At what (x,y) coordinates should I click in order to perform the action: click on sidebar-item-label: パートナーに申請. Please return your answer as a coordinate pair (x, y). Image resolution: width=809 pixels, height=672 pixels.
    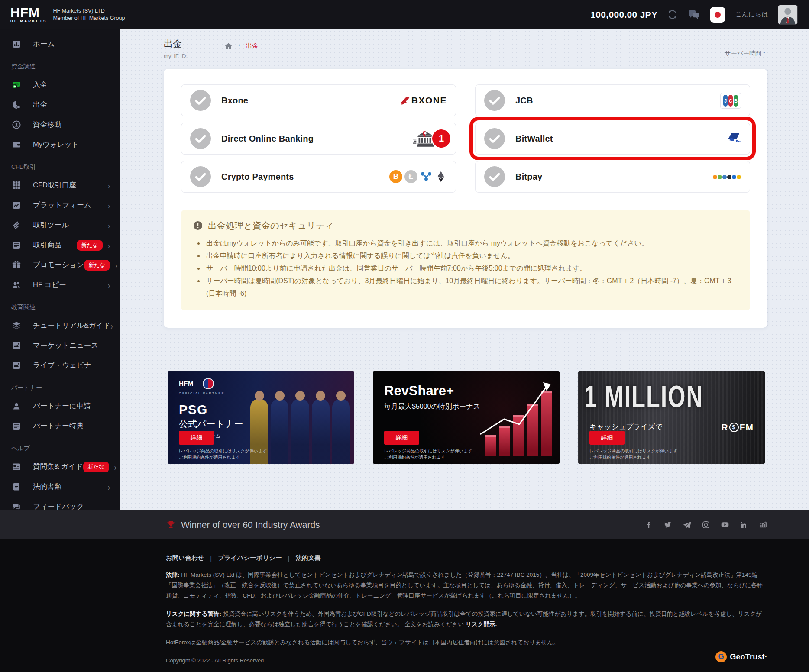
    Looking at the image, I should click on (62, 406).